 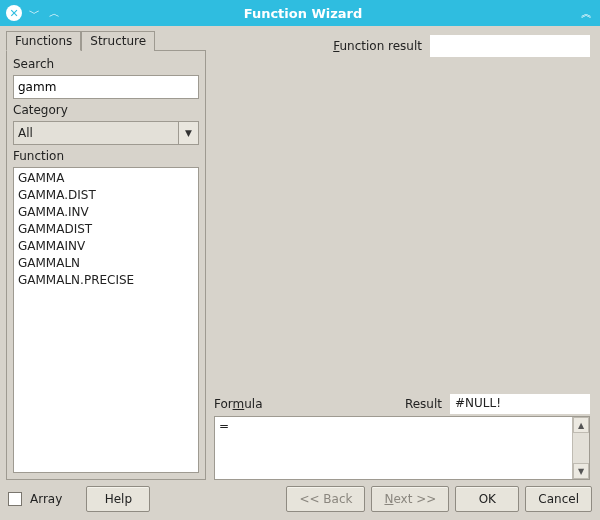 I want to click on back-button: << Back, so click(x=326, y=499).